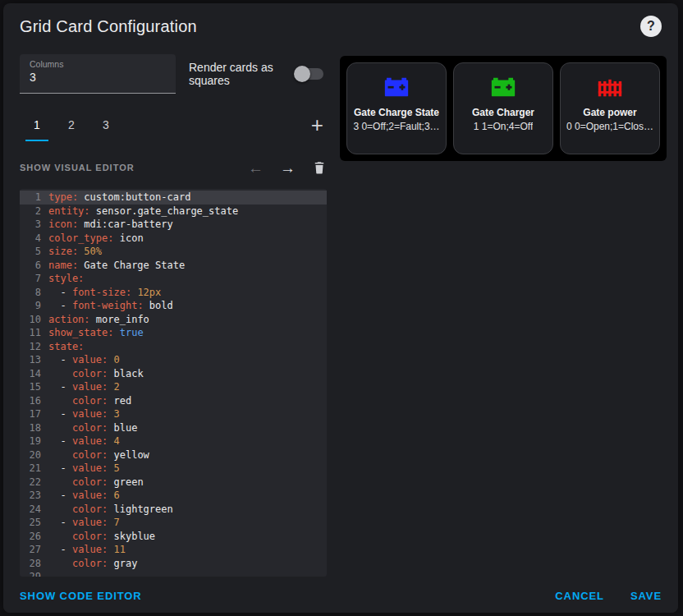 Image resolution: width=683 pixels, height=616 pixels. I want to click on line-number: 27, so click(34, 550).